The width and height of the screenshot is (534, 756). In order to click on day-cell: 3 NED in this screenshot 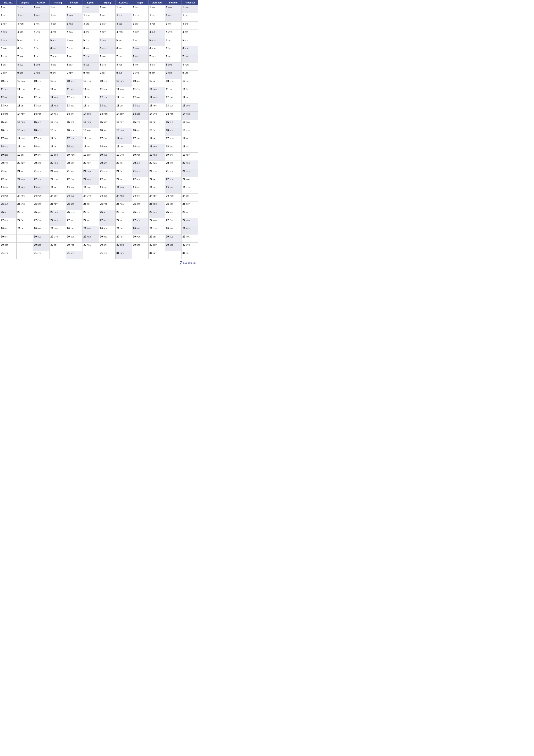, I will do `click(74, 26)`.